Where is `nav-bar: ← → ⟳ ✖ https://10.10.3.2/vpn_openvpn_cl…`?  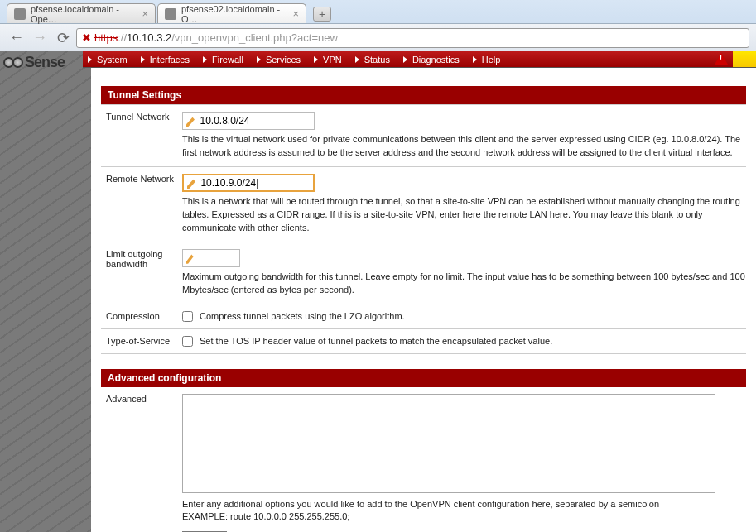 nav-bar: ← → ⟳ ✖ https://10.10.3.2/vpn_openvpn_cl… is located at coordinates (378, 37).